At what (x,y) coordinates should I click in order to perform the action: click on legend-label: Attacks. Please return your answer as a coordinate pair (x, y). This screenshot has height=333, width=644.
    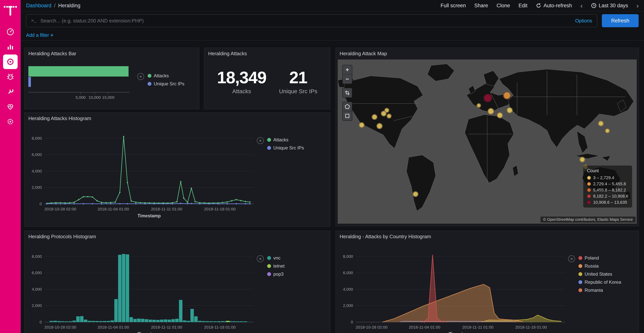
    Looking at the image, I should click on (281, 140).